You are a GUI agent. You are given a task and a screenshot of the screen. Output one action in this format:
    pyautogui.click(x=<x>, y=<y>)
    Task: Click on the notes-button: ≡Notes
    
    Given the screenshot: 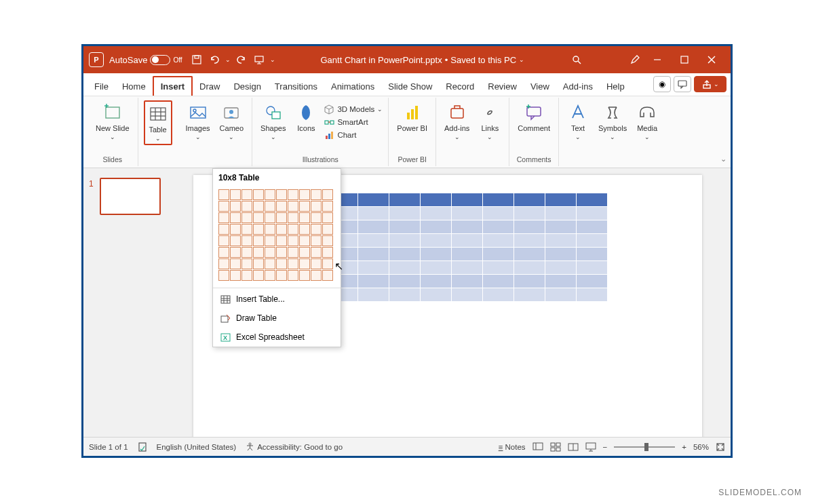 What is the action you would take?
    pyautogui.click(x=512, y=447)
    